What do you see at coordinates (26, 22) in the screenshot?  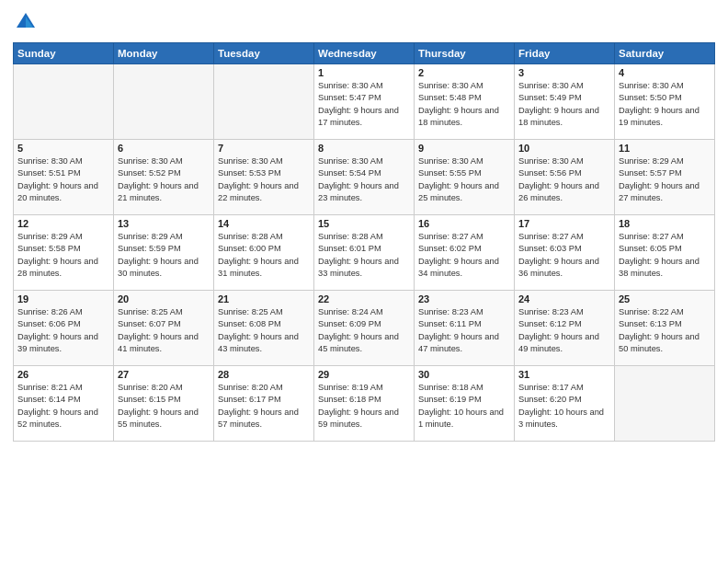 I see `logo-icon` at bounding box center [26, 22].